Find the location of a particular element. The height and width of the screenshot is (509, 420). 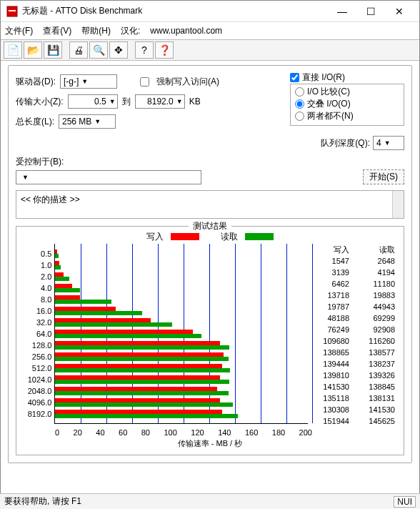

chart-y-labels: 0.51.02.04.08.016.032.064.0128.0256.0512… is located at coordinates (37, 335).